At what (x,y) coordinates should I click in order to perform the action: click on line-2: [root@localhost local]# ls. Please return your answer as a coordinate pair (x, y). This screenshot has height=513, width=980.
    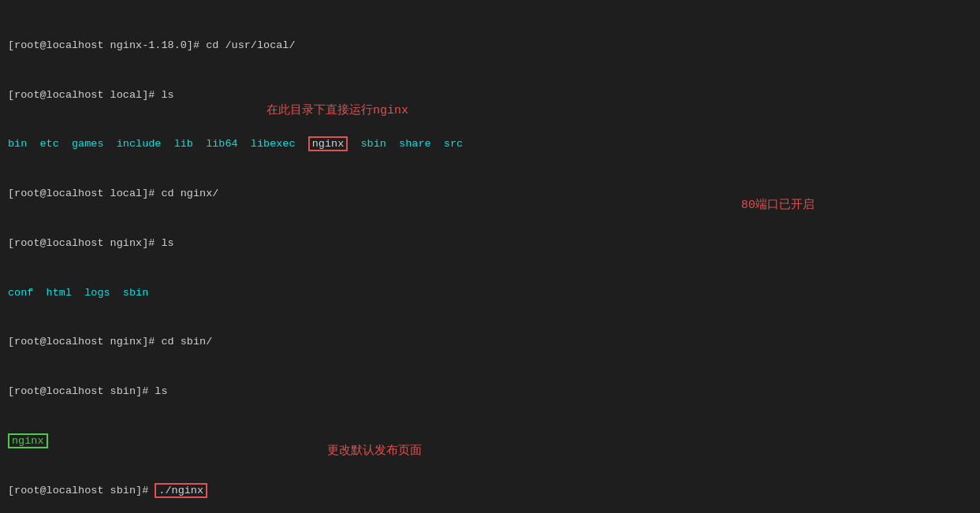
    Looking at the image, I should click on (490, 96).